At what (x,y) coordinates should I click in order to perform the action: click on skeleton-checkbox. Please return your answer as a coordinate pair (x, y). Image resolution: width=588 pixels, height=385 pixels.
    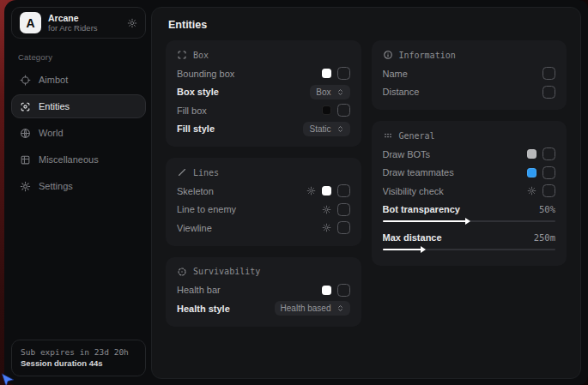
    Looking at the image, I should click on (343, 190).